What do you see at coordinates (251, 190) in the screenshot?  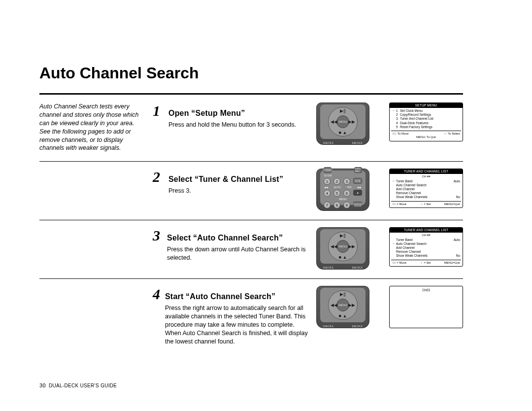 I see `step-row-2: 2 Select “Tuner & Channel List” Press 3.…` at bounding box center [251, 190].